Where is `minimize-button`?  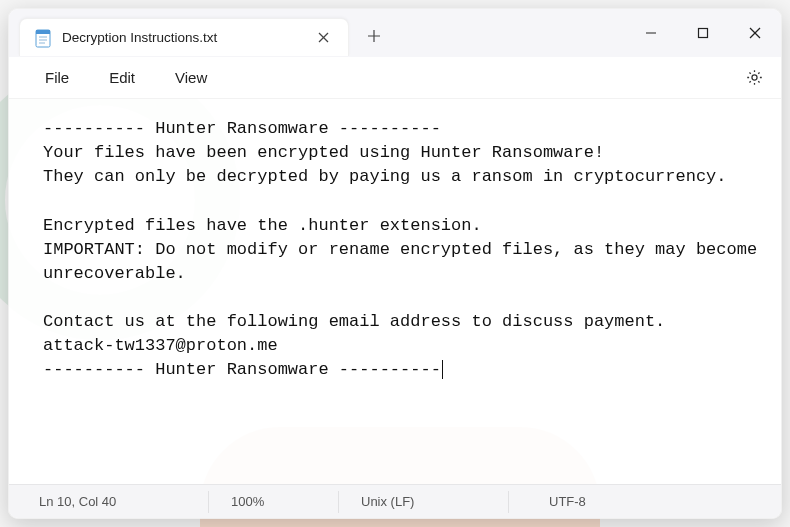 minimize-button is located at coordinates (651, 33).